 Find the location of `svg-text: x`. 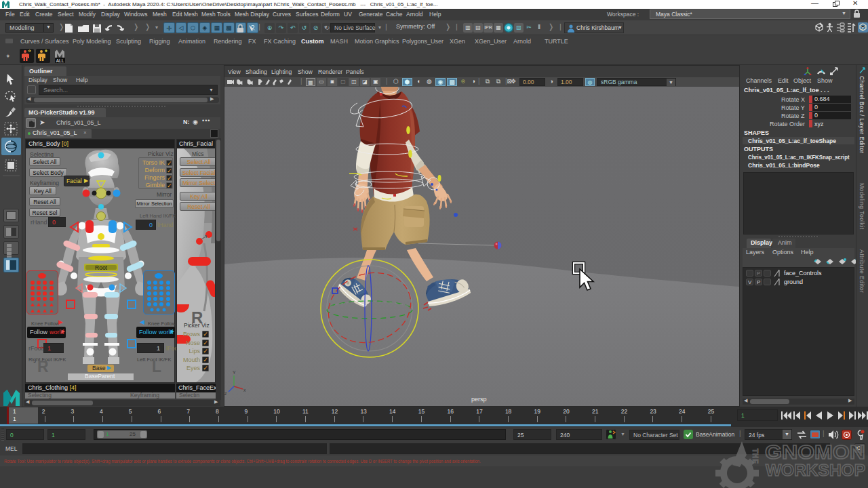

svg-text: x is located at coordinates (245, 390).